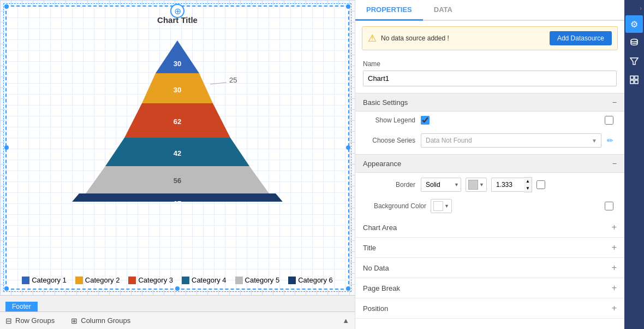 This screenshot has width=644, height=329. What do you see at coordinates (490, 308) in the screenshot?
I see `accordion-position: Position +` at bounding box center [490, 308].